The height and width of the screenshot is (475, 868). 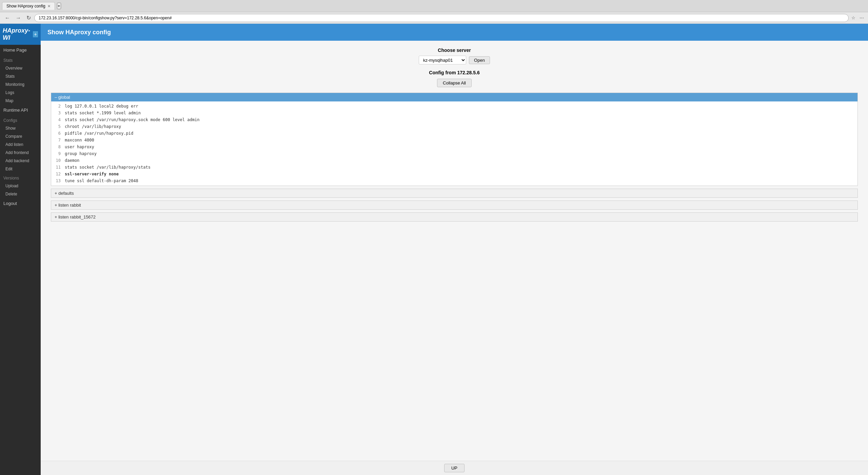 What do you see at coordinates (103, 113) in the screenshot?
I see `line-content: stats socket *.1999 level admin` at bounding box center [103, 113].